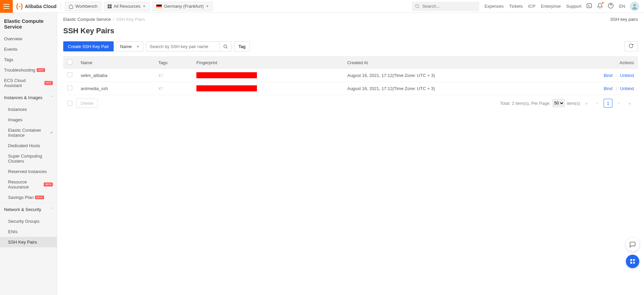 This screenshot has height=295, width=644. What do you see at coordinates (40, 198) in the screenshot?
I see `new-badge: NEW` at bounding box center [40, 198].